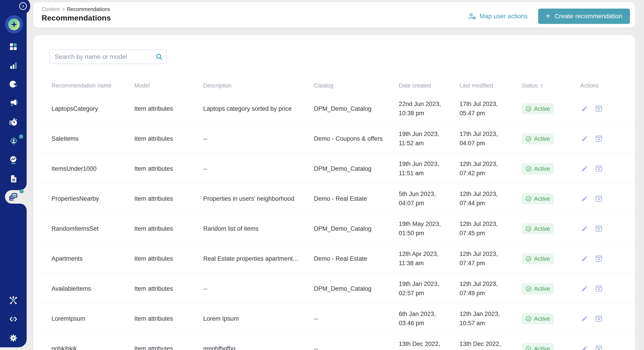  I want to click on map-user-actions-button: Map user actions, so click(498, 16).